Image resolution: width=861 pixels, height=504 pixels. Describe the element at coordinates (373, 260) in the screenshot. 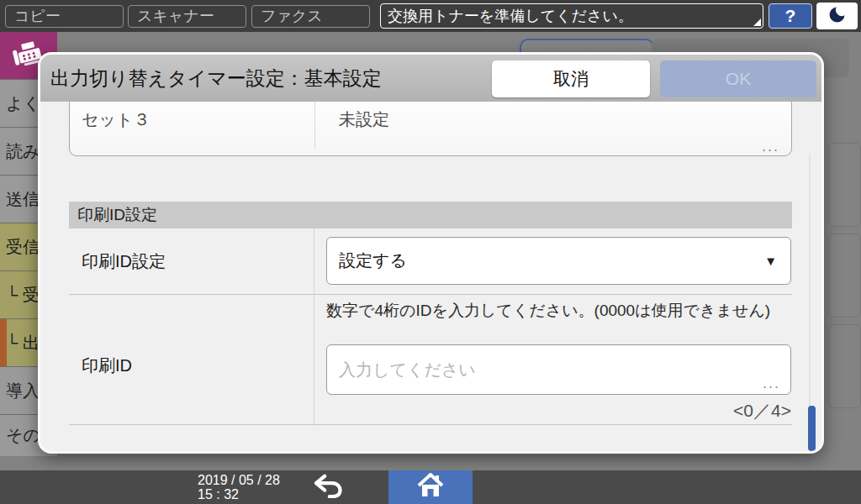

I see `dropdown-value: 設定する` at that location.